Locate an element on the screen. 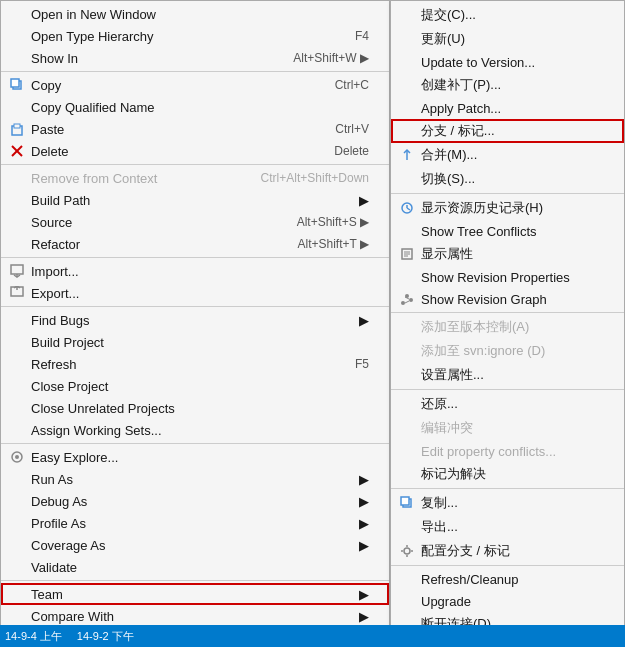 The width and height of the screenshot is (625, 647). menu-item-debug-as: Debug As ▶ is located at coordinates (195, 501).